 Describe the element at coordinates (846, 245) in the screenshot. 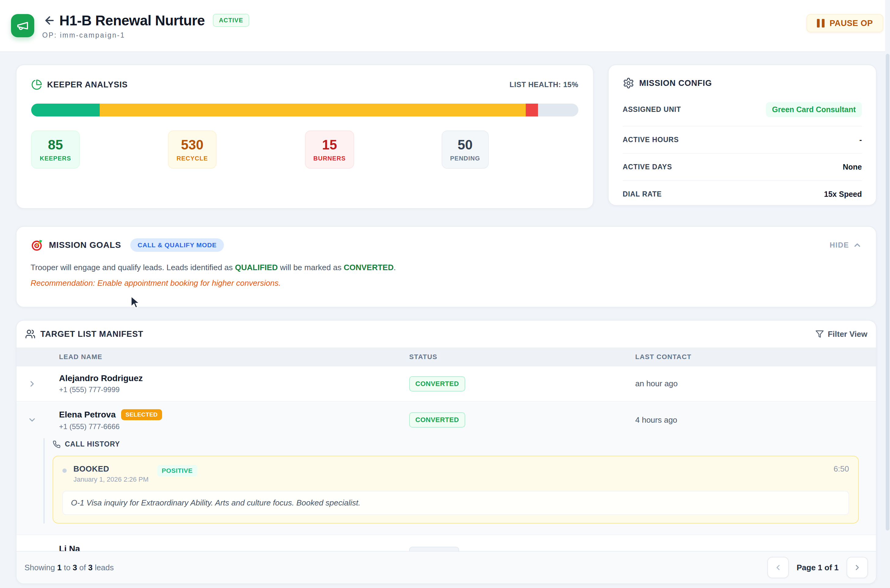

I see `hide-toggle: HIDE` at that location.